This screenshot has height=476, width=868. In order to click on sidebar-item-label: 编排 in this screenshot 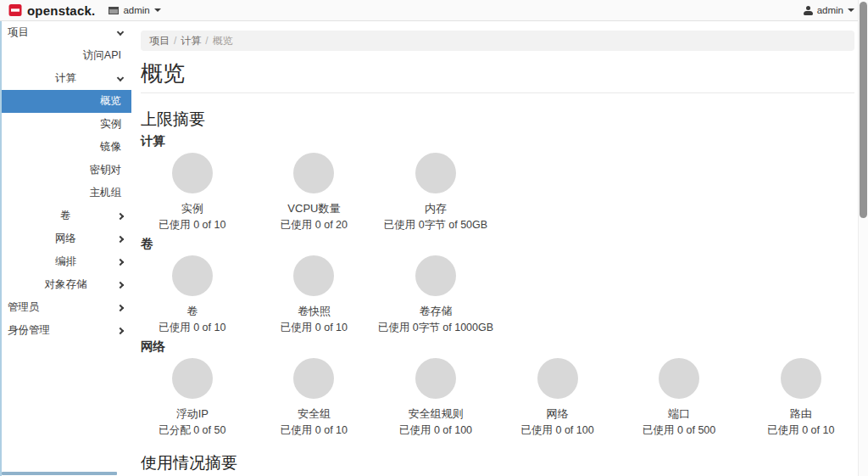, I will do `click(66, 261)`.